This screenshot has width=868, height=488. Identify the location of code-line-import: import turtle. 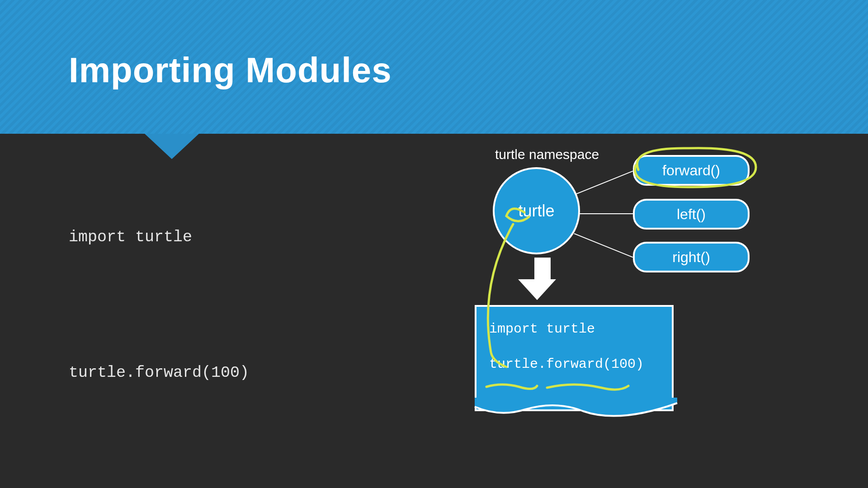
(159, 237).